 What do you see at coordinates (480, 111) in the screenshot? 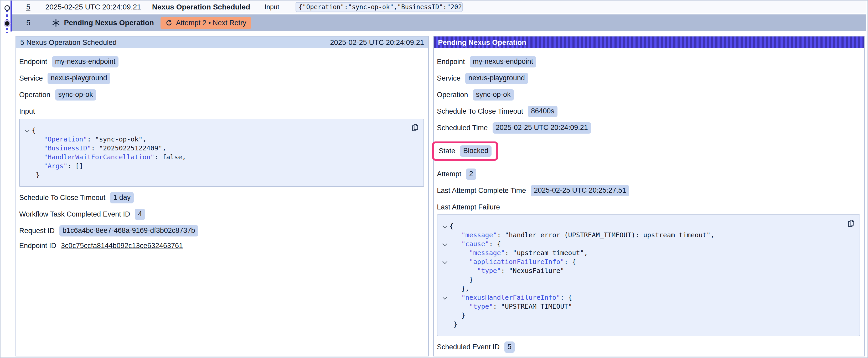
I see `field-label: Schedule To Close Timeout` at bounding box center [480, 111].